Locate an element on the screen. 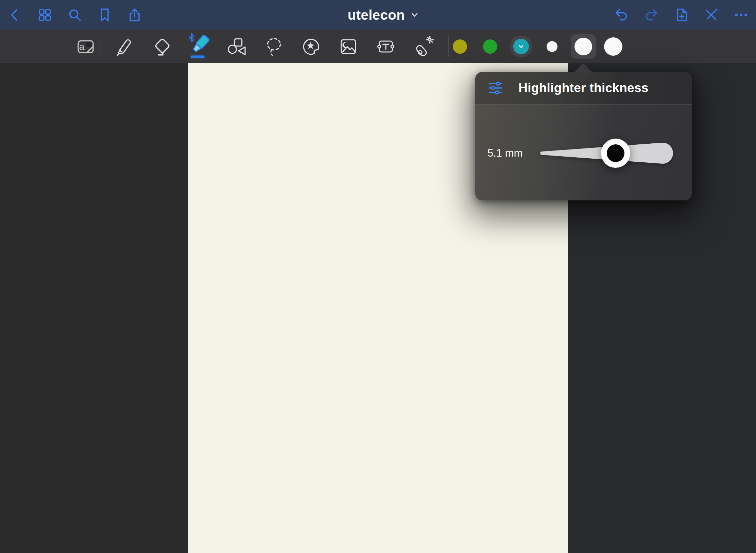 The width and height of the screenshot is (756, 553). thickness-medium-dot is located at coordinates (583, 47).